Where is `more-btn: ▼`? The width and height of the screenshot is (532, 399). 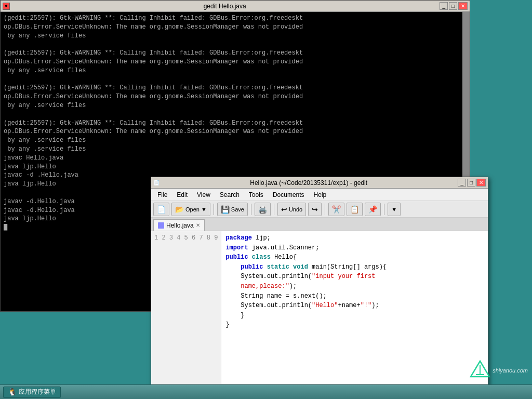 more-btn: ▼ is located at coordinates (394, 209).